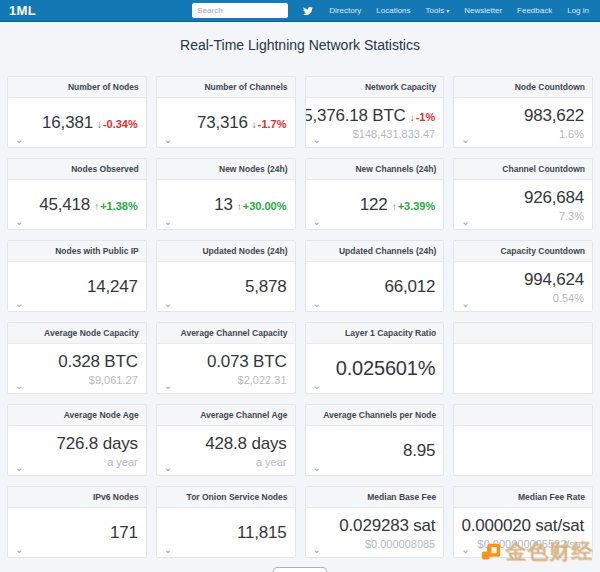 Image resolution: width=600 pixels, height=572 pixels. Describe the element at coordinates (77, 252) in the screenshot. I see `stat-card-header: Nodes with Public IP` at that location.